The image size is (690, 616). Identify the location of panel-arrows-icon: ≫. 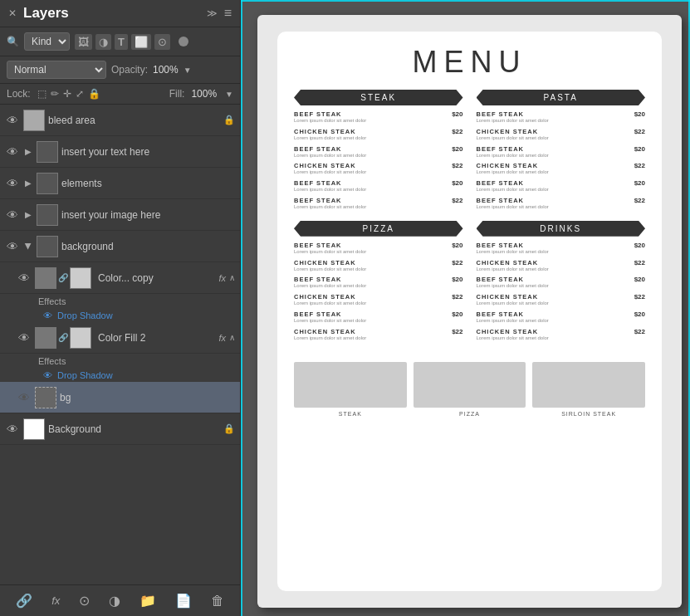
(213, 13).